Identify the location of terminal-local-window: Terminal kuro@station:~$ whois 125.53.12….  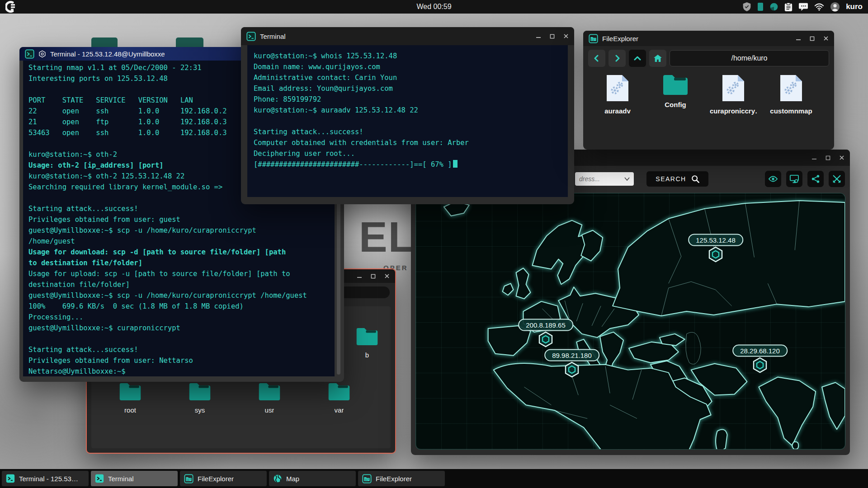
(408, 116).